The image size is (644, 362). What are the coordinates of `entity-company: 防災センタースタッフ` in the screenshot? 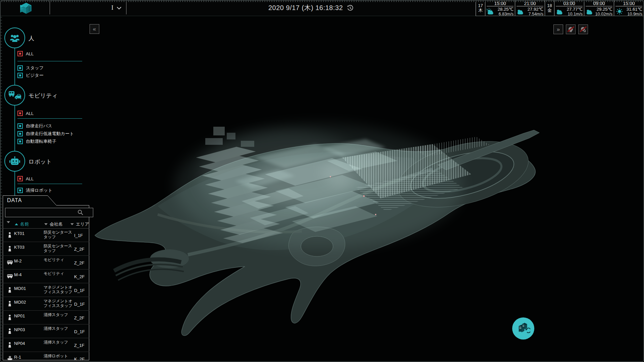 It's located at (58, 235).